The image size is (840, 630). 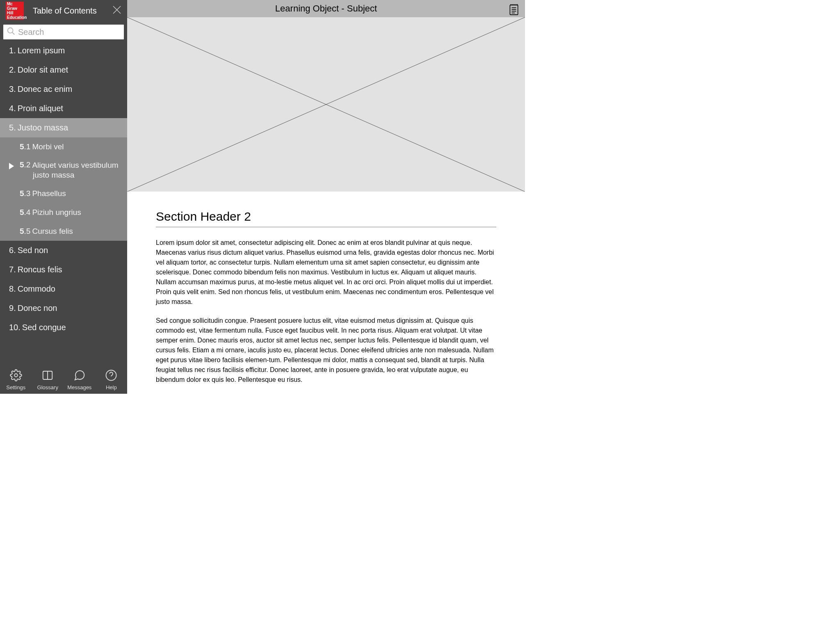 I want to click on help-button: Help, so click(x=112, y=380).